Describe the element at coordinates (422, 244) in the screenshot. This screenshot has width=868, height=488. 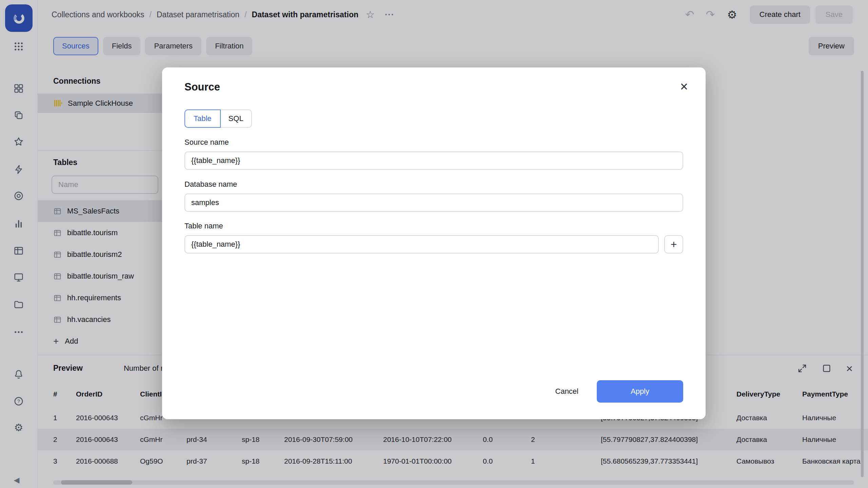
I see `table-name-input` at that location.